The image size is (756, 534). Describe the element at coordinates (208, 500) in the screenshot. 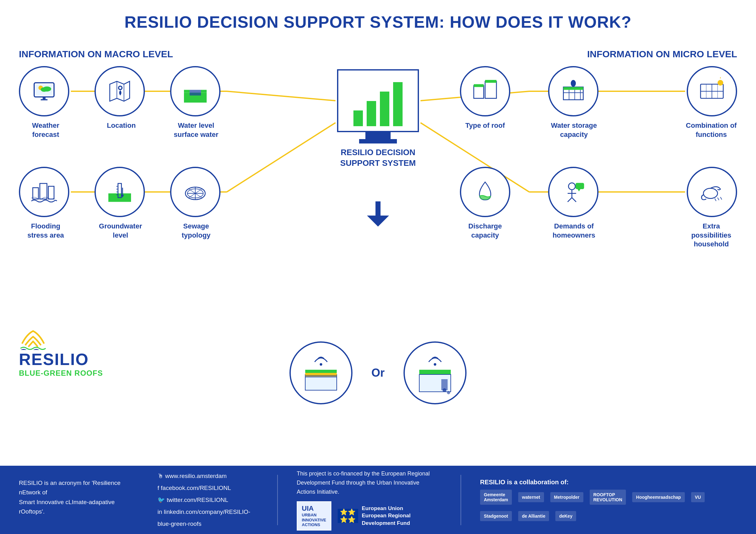

I see `link-twitter: 🐦 twitter.com/RESILIONL` at that location.